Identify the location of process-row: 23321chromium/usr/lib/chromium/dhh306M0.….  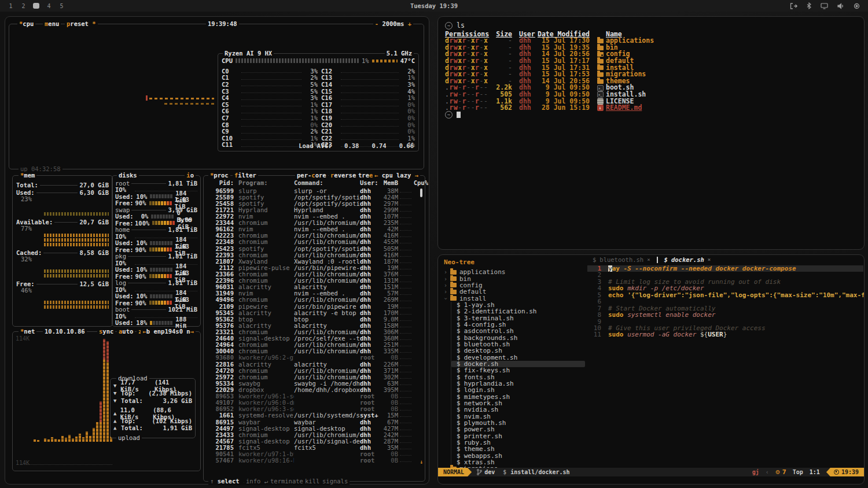
(312, 332).